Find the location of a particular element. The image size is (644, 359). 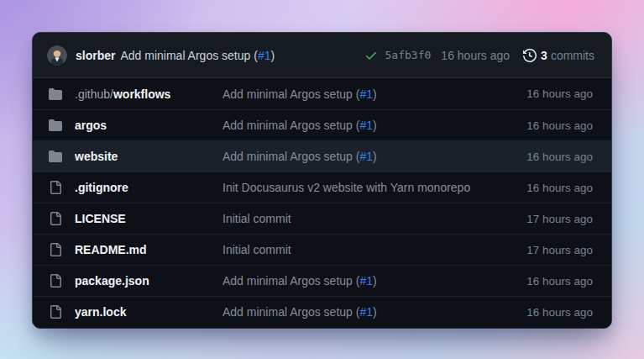

commit-sha: 5afb3f0 is located at coordinates (408, 55).